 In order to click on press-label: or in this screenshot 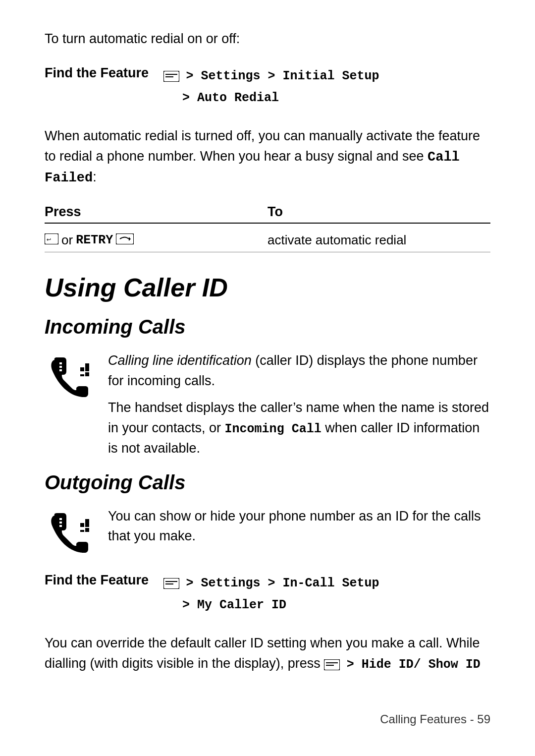, I will do `click(67, 240)`.